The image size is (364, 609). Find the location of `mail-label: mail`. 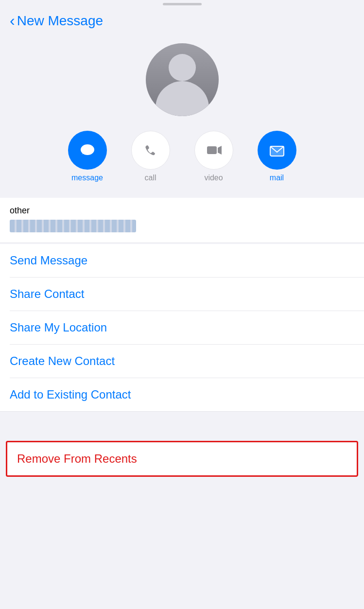

mail-label: mail is located at coordinates (277, 178).